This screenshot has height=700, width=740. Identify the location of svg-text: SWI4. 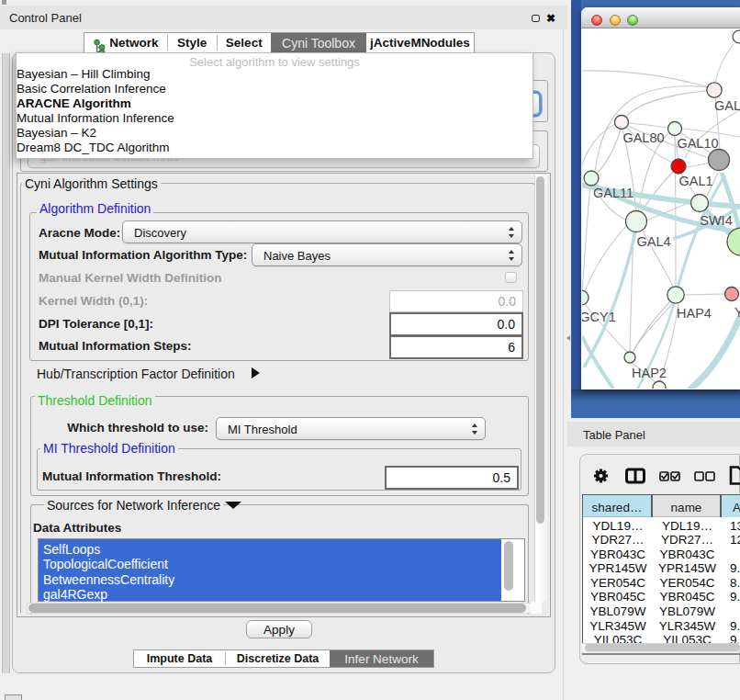
(716, 220).